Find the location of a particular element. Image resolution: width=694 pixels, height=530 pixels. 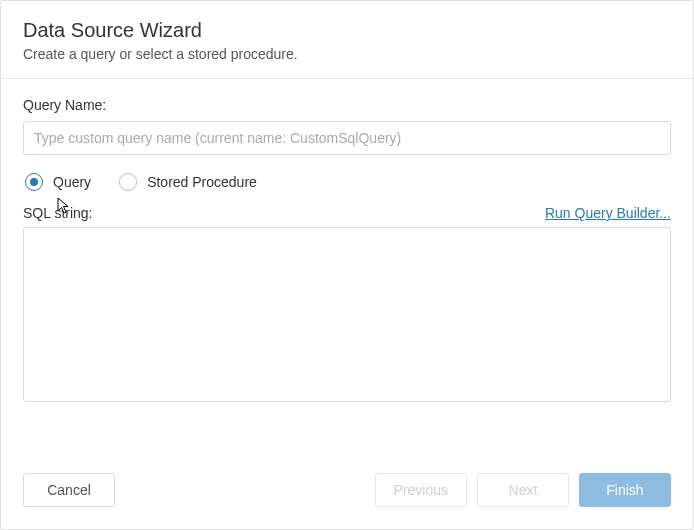

query-type-radio-group: Query Stored Procedure is located at coordinates (347, 182).